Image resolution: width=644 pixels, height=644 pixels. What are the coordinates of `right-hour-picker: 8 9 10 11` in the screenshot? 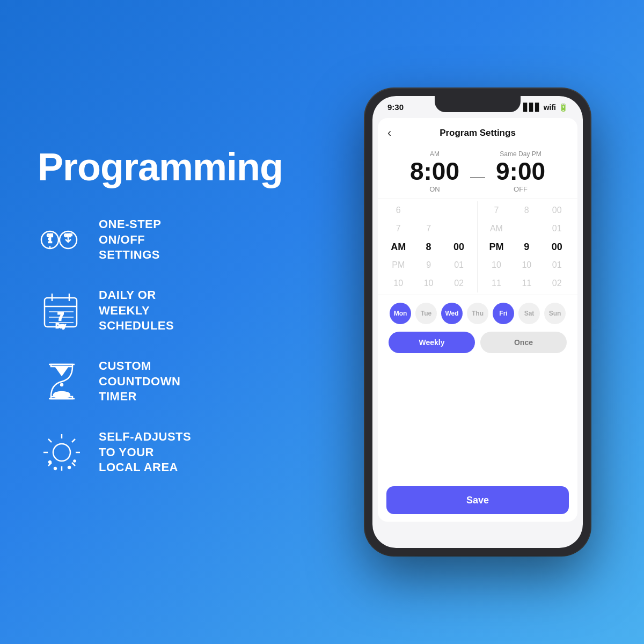 It's located at (526, 247).